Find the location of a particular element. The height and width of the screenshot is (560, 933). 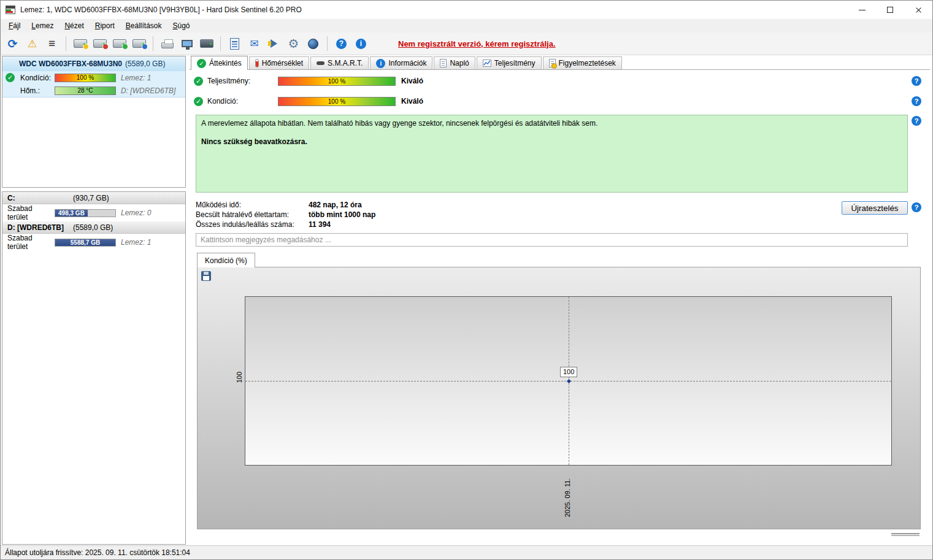

disk-size: (5589,0 GB) is located at coordinates (145, 64).